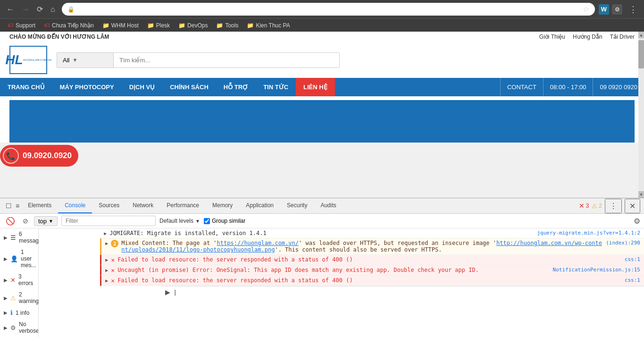  What do you see at coordinates (109, 221) in the screenshot?
I see `console-filter-input` at bounding box center [109, 221].